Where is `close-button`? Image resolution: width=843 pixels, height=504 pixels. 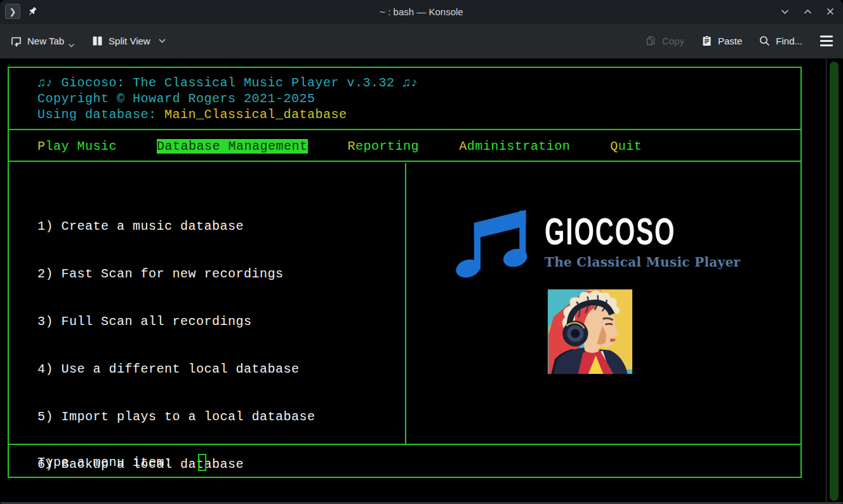
close-button is located at coordinates (830, 11).